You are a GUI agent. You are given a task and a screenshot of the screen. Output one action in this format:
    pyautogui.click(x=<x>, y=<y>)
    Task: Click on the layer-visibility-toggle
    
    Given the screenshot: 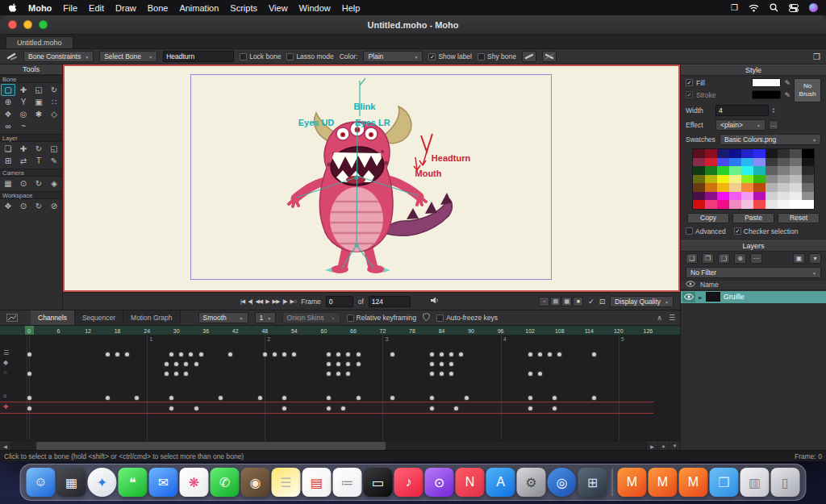 What is the action you would take?
    pyautogui.click(x=689, y=297)
    